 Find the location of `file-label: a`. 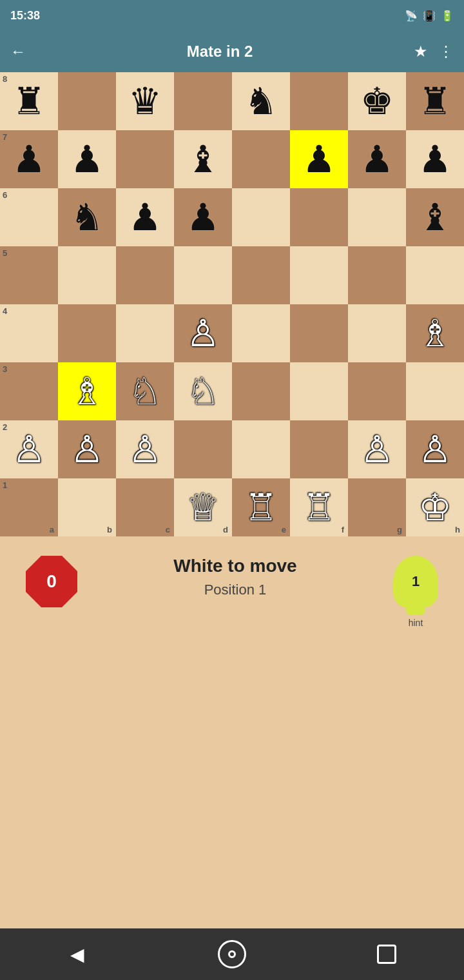

file-label: a is located at coordinates (52, 530).